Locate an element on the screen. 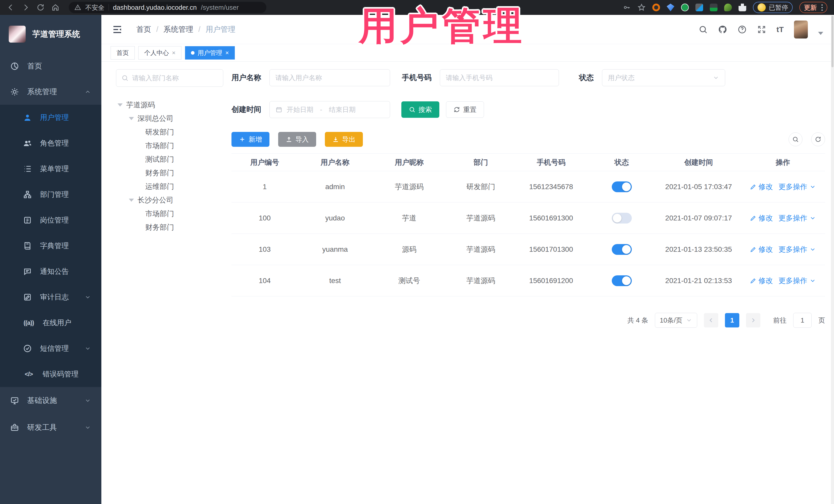  sidebar-item-home: 首页 is located at coordinates (51, 66).